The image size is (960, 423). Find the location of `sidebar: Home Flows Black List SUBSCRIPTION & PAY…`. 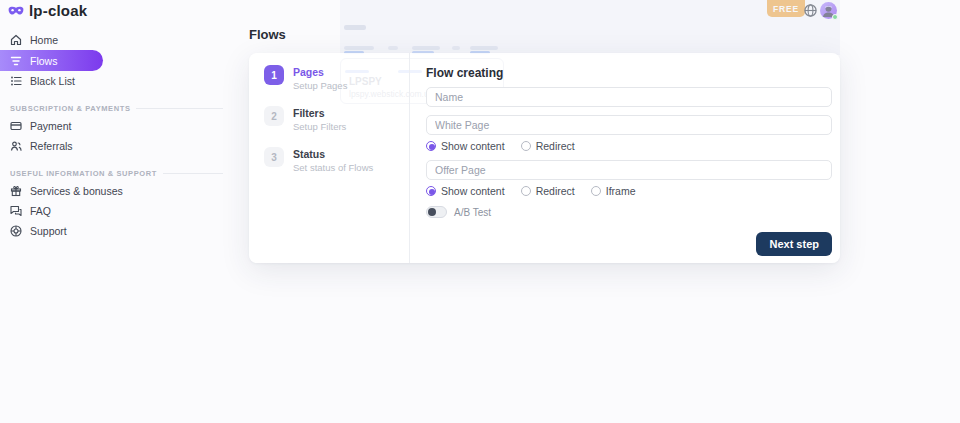

sidebar: Home Flows Black List SUBSCRIPTION & PAY… is located at coordinates (116, 136).